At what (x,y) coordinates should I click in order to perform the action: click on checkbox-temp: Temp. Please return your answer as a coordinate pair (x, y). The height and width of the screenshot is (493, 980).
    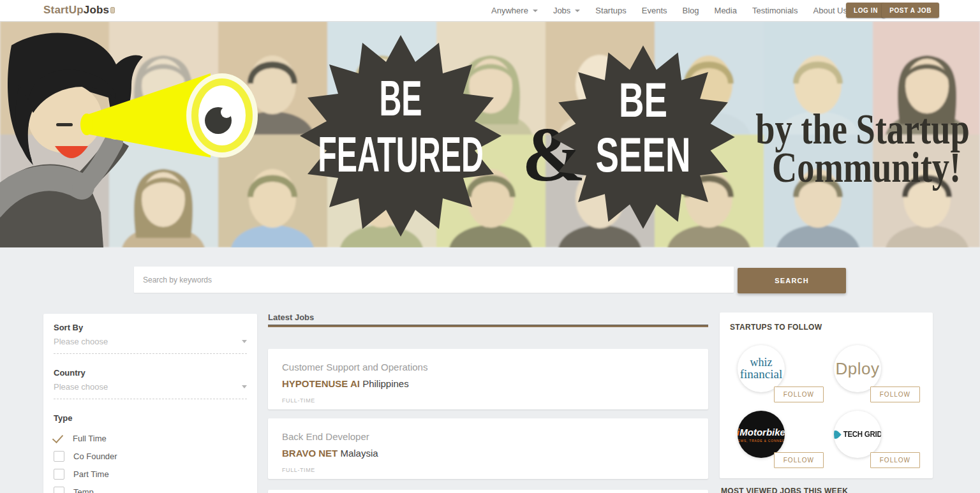
    Looking at the image, I should click on (151, 488).